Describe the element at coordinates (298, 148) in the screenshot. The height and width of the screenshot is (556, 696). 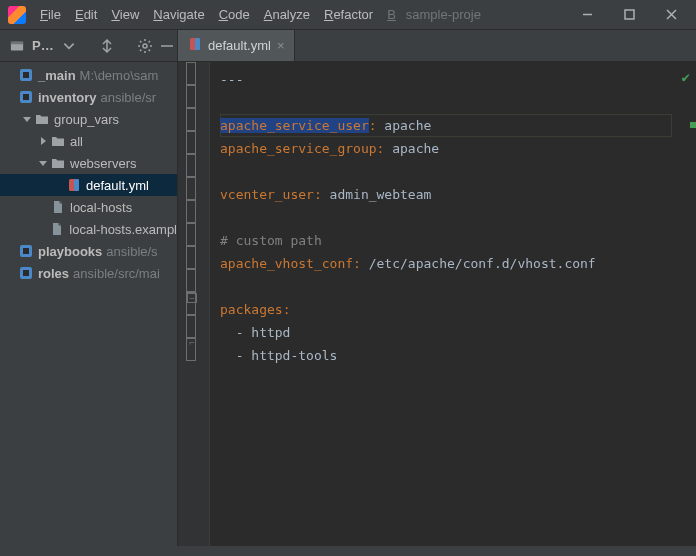
I see `token-key: apache_service_group` at that location.